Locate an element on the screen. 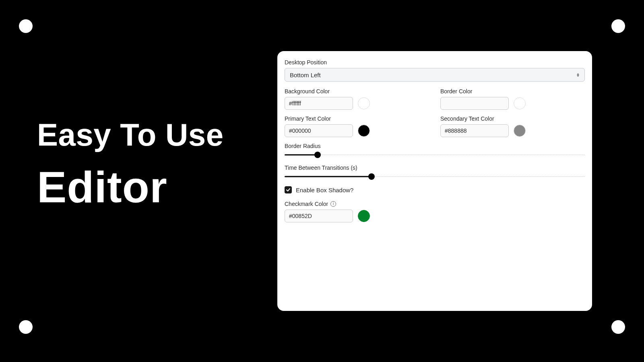  background-color-input is located at coordinates (319, 103).